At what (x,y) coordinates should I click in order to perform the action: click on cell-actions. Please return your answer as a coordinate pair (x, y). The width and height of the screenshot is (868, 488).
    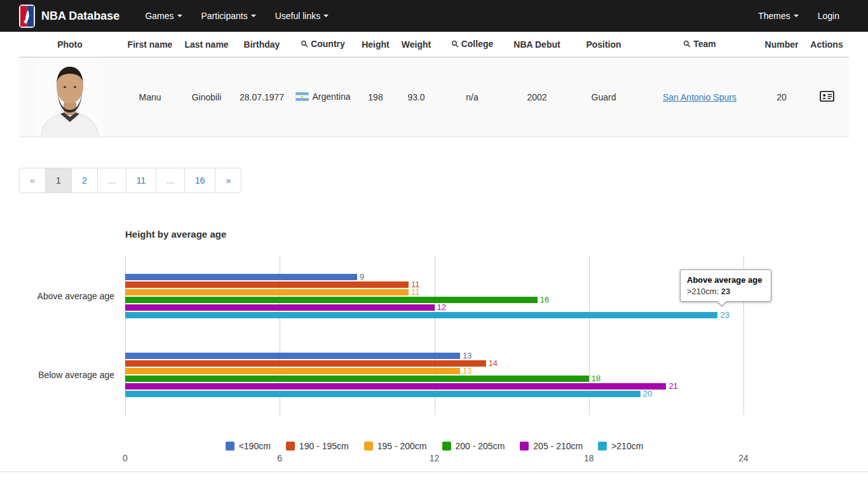
    Looking at the image, I should click on (827, 97).